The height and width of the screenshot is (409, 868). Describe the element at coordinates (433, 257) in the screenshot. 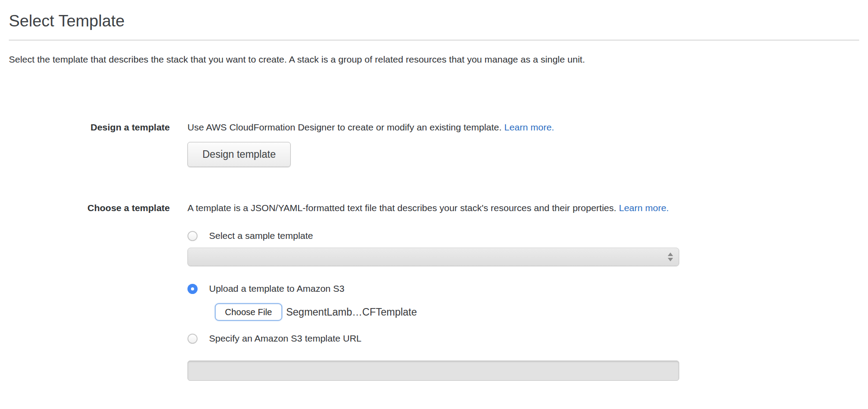

I see `sample-template-select` at that location.